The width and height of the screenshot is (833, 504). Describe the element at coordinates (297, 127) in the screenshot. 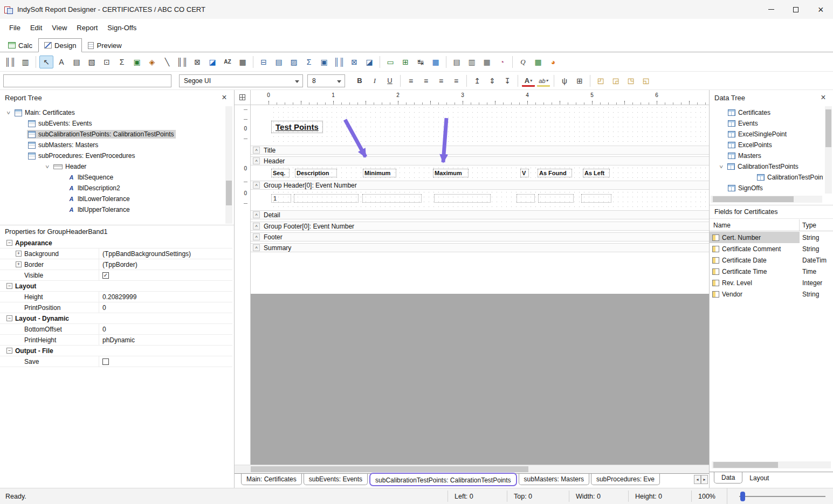

I see `report-title-label: Test Points` at that location.